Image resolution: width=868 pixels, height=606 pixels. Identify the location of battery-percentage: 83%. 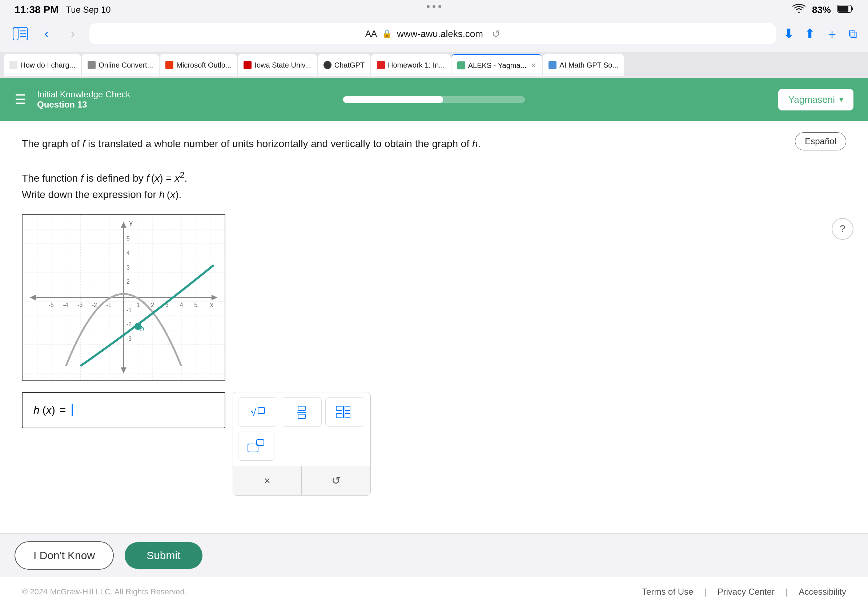
(822, 10).